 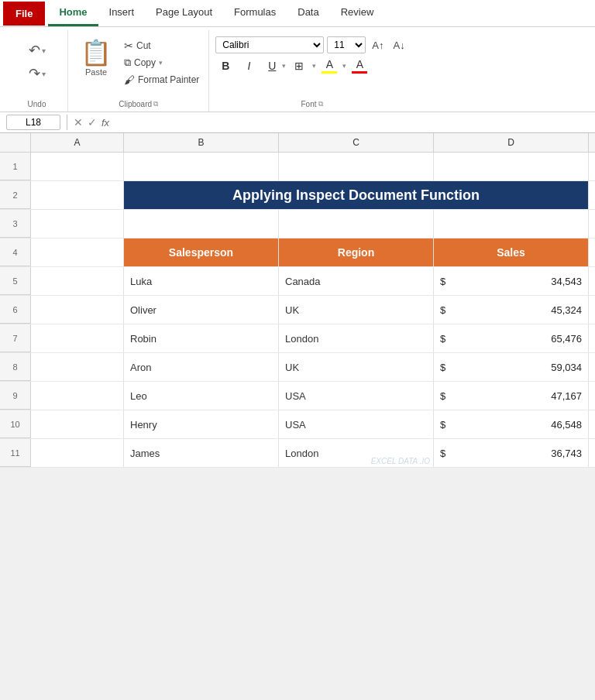 What do you see at coordinates (270, 45) in the screenshot?
I see `font-family-select: Calibri` at bounding box center [270, 45].